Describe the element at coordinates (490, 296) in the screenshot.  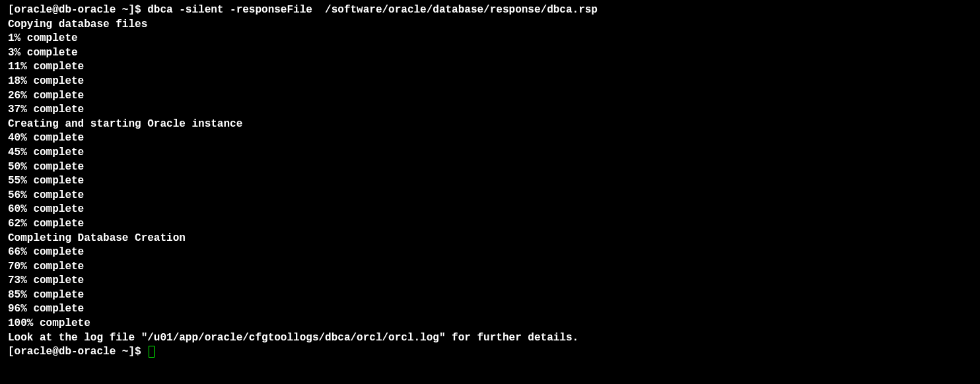
I see `output-line: 85% complete` at that location.